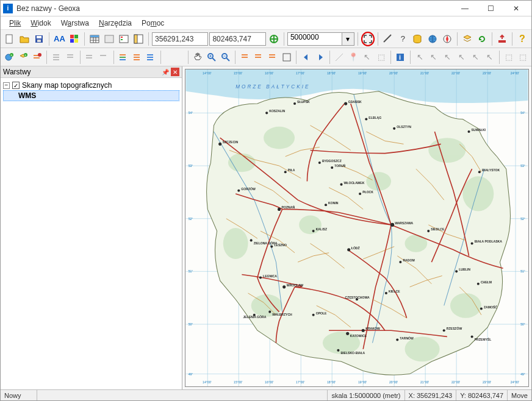 This screenshot has height=401, width=532. What do you see at coordinates (38, 57) in the screenshot?
I see `stack-remove-button` at bounding box center [38, 57].